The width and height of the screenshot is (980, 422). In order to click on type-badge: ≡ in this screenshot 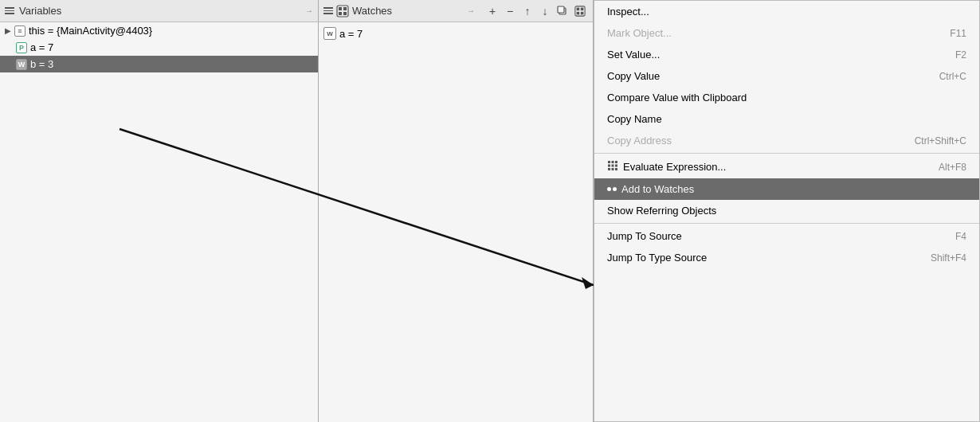, I will do `click(20, 31)`.